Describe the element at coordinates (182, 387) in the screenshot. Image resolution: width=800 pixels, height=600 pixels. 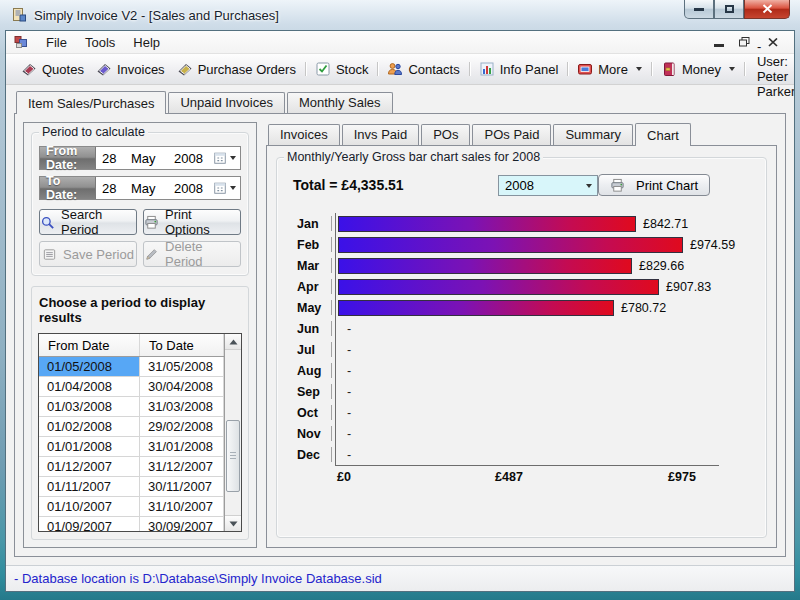
I see `table-cell: 30/04/2008` at that location.